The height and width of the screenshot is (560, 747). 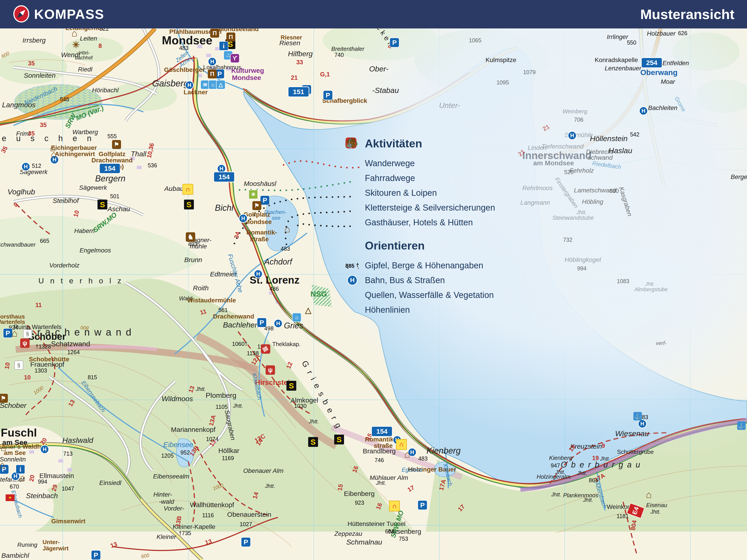 What do you see at coordinates (616, 60) in the screenshot?
I see `map-label: Konradskapelle` at bounding box center [616, 60].